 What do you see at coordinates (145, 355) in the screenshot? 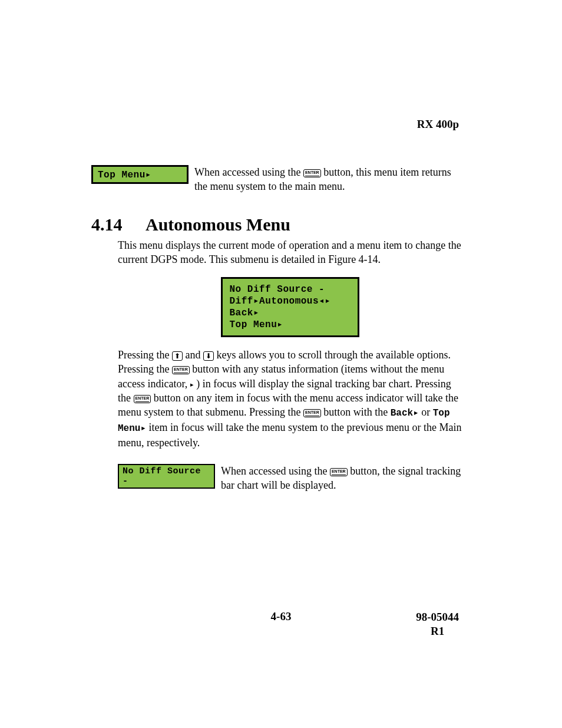
I see `text: Pressing the` at bounding box center [145, 355].